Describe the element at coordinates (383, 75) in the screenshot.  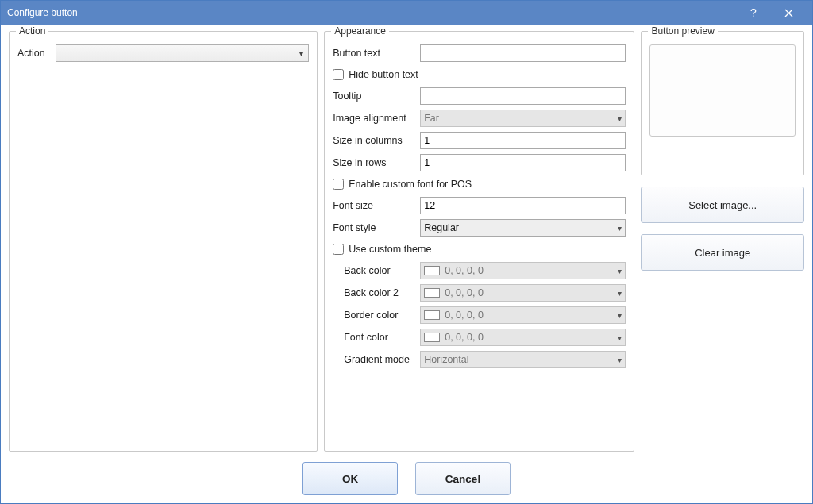
I see `hide-button-text-label: Hide button text` at that location.